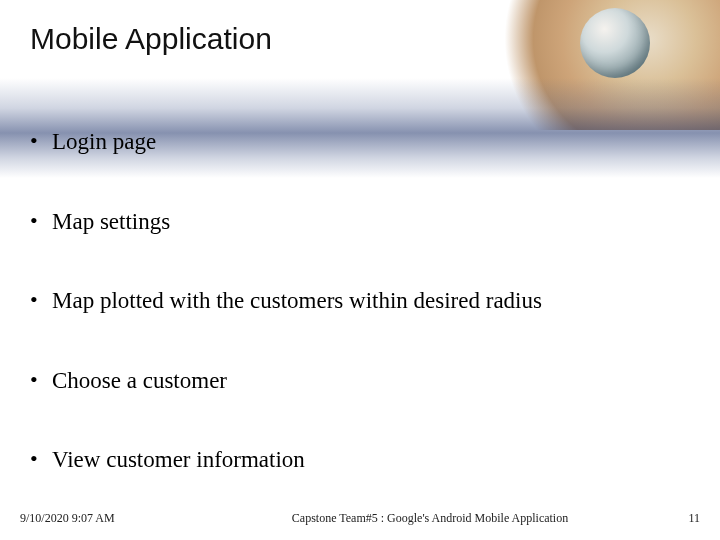  Describe the element at coordinates (371, 460) in the screenshot. I see `list-item: View customer information` at that location.